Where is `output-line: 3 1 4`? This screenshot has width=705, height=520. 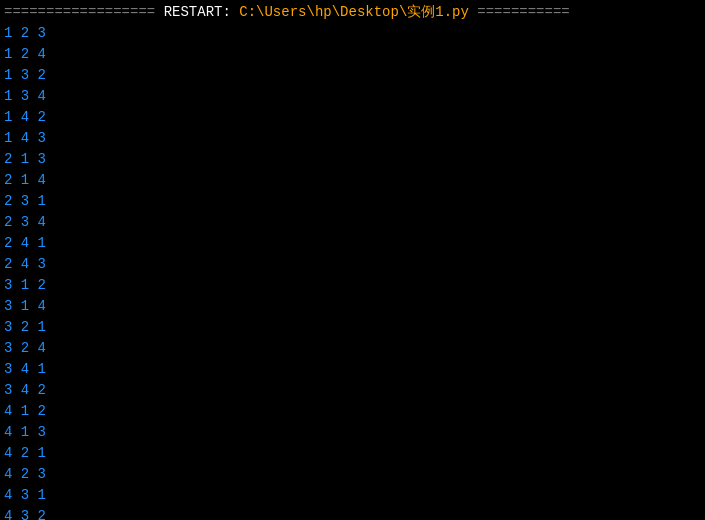
output-line: 3 1 4 is located at coordinates (352, 306).